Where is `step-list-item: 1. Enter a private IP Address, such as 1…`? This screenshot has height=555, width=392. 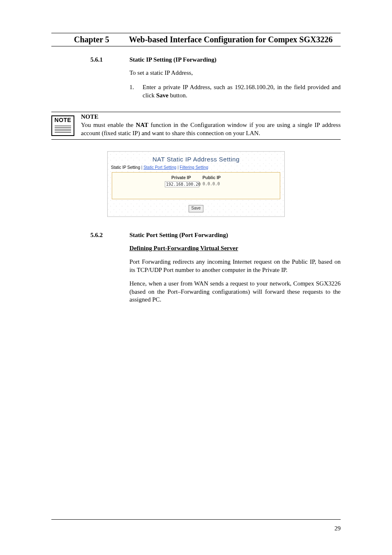 step-list-item: 1. Enter a private IP Address, such as 1… is located at coordinates (196, 91).